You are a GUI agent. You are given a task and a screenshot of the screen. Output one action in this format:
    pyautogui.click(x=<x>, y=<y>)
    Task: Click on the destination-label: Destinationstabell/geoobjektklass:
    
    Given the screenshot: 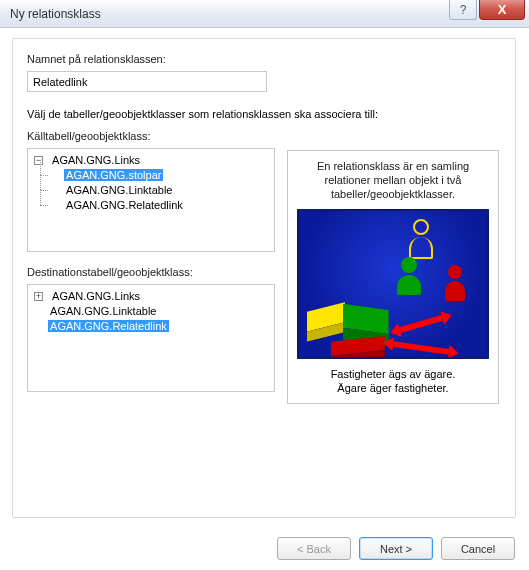 What is the action you would take?
    pyautogui.click(x=151, y=272)
    